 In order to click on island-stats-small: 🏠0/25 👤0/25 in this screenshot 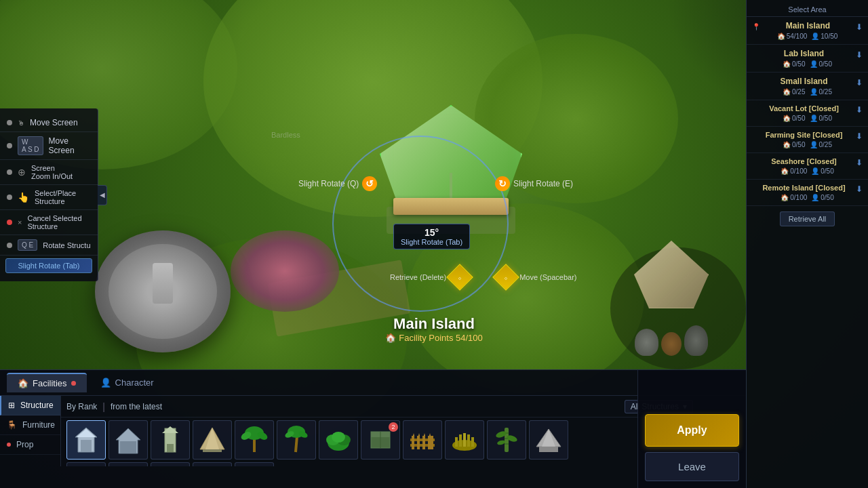, I will do `click(807, 92)`.